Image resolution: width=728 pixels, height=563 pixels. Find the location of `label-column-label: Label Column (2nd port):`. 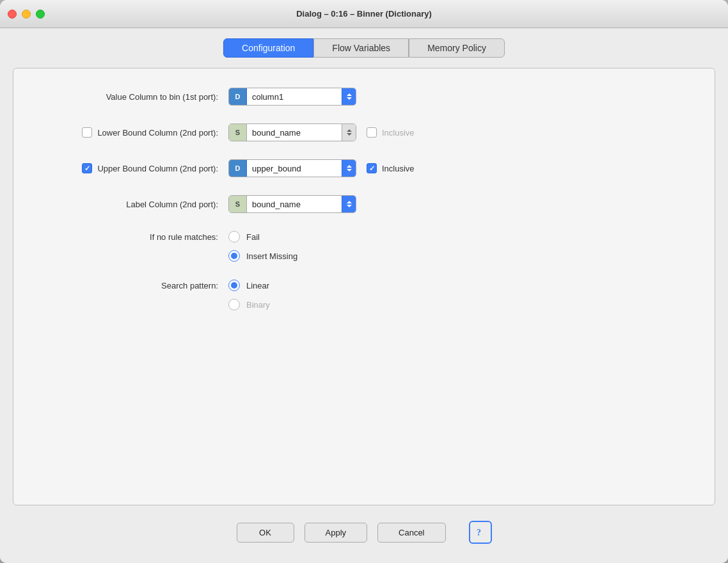

label-column-label: Label Column (2nd port): is located at coordinates (129, 205).